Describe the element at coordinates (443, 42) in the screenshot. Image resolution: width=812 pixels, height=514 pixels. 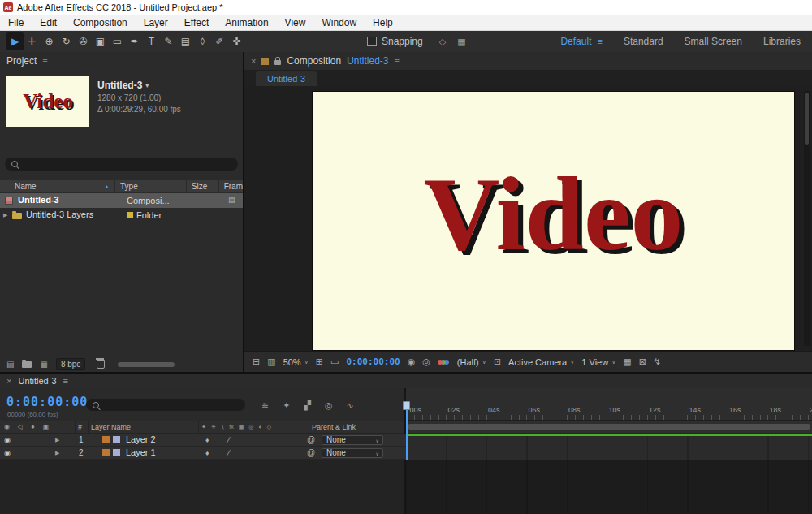
I see `snap-angle-icon: ◇` at that location.